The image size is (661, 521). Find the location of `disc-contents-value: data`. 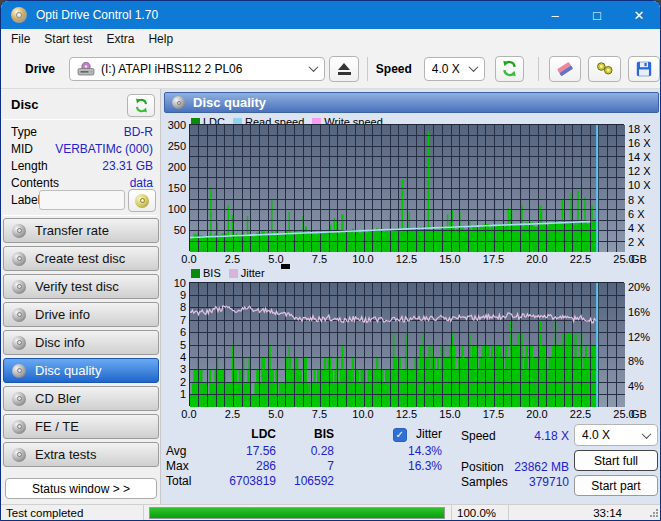

disc-contents-value: data is located at coordinates (142, 183).